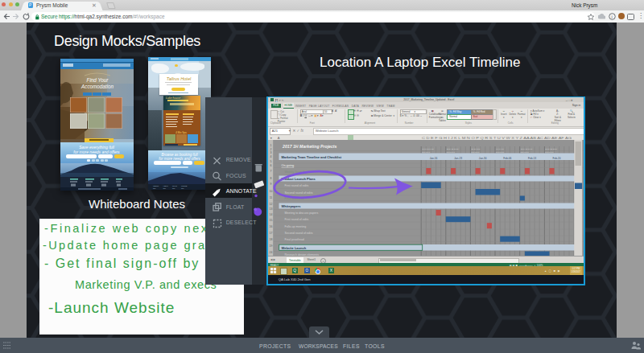  I want to click on svg-text: 16 17 18 19 20, so click(428, 149).